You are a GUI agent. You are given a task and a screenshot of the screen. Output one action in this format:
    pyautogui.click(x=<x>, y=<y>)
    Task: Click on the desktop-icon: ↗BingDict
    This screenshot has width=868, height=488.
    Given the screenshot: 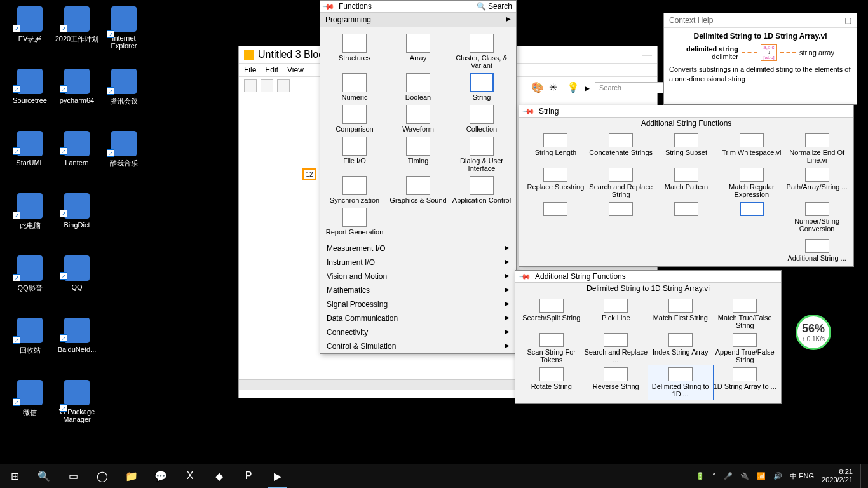 What is the action you would take?
    pyautogui.click(x=77, y=211)
    